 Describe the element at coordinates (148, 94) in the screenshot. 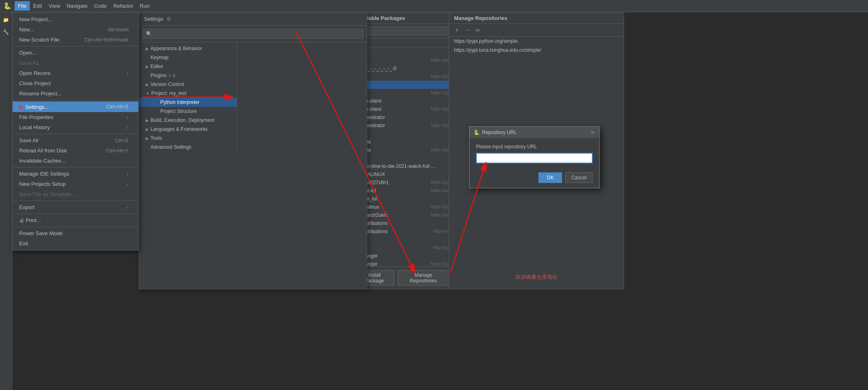

I see `expand-arrow-project: ▼` at that location.